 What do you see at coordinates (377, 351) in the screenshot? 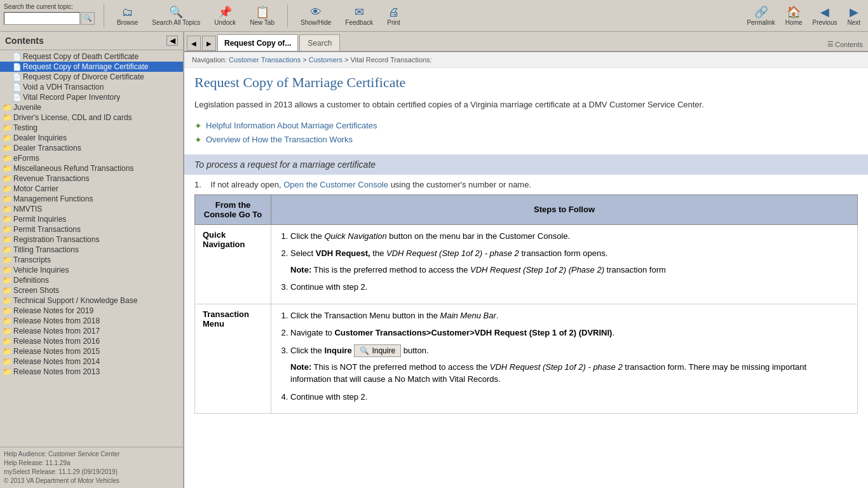
I see `inquire-button: 🔍 Inquire` at bounding box center [377, 351].